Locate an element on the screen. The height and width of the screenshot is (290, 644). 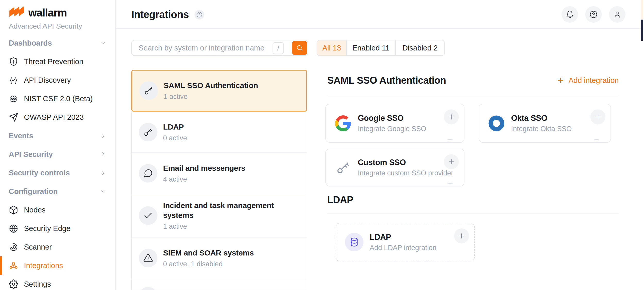
ldap-section-title: LDAP is located at coordinates (340, 200).